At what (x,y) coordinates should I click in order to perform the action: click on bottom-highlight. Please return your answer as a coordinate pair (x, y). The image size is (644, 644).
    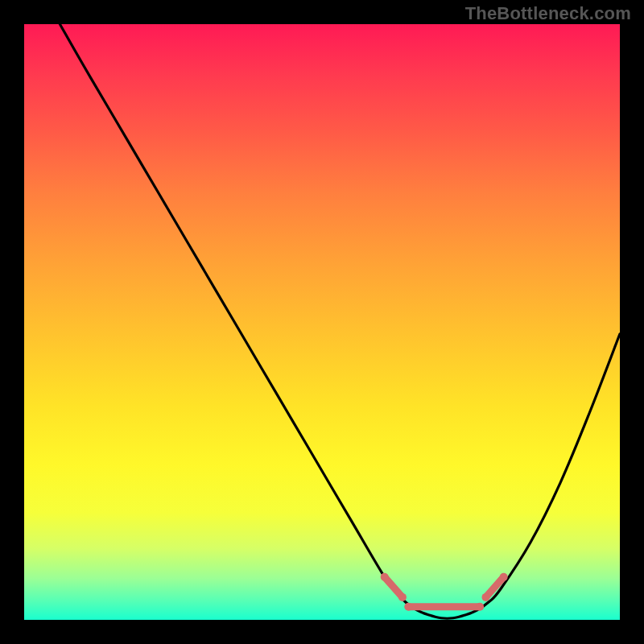
    Looking at the image, I should click on (444, 592).